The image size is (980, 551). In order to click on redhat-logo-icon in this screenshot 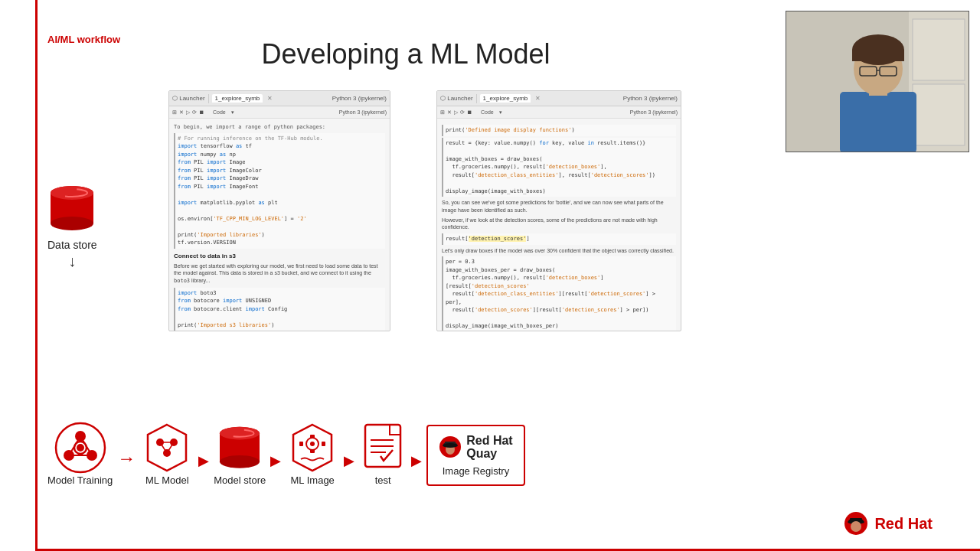, I will do `click(856, 523)`.